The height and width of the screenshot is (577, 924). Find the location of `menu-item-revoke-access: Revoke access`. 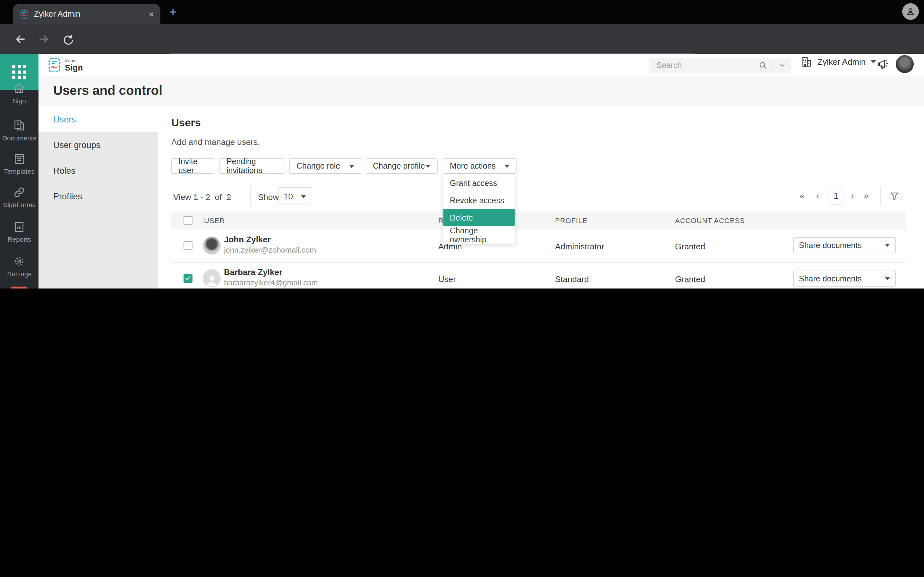

menu-item-revoke-access: Revoke access is located at coordinates (479, 200).